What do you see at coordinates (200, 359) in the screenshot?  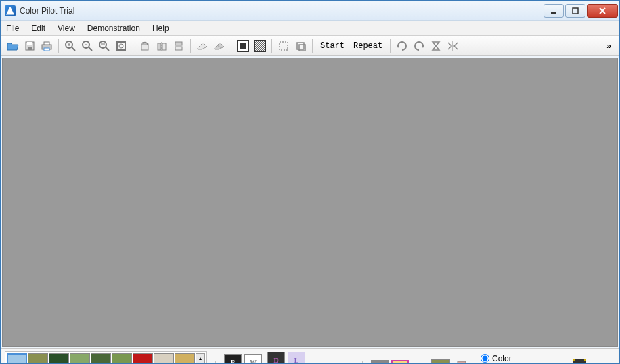 I see `swatch-scroll-up: ▴` at bounding box center [200, 359].